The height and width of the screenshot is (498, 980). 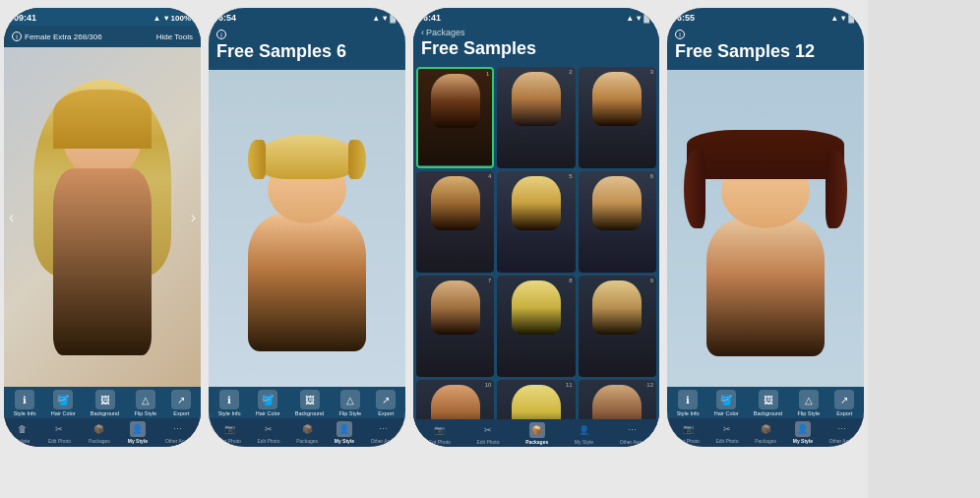 What do you see at coordinates (181, 18) in the screenshot?
I see `battery-icon: 100%` at bounding box center [181, 18].